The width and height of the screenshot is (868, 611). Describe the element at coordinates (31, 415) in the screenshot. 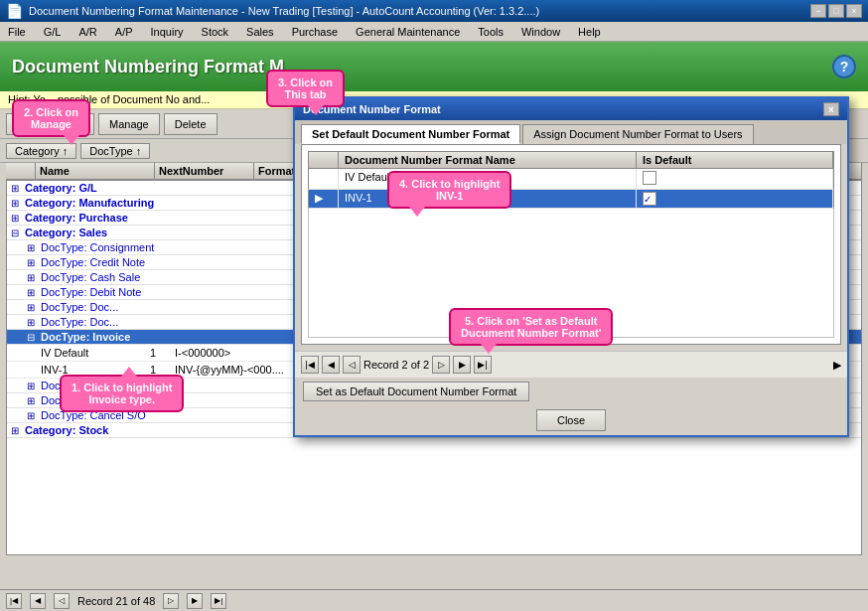

I see `expand-cancelso-icon: ⊞` at that location.